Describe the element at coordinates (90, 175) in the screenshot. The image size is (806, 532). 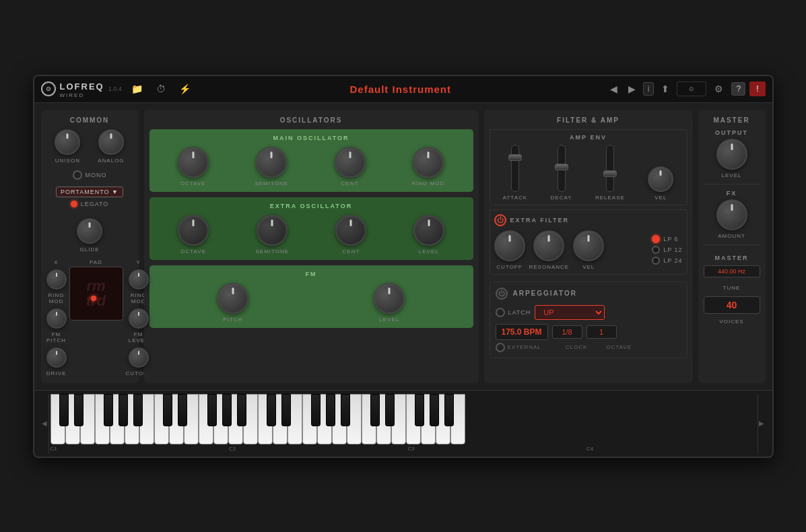
I see `mono-toggle: MONO` at that location.